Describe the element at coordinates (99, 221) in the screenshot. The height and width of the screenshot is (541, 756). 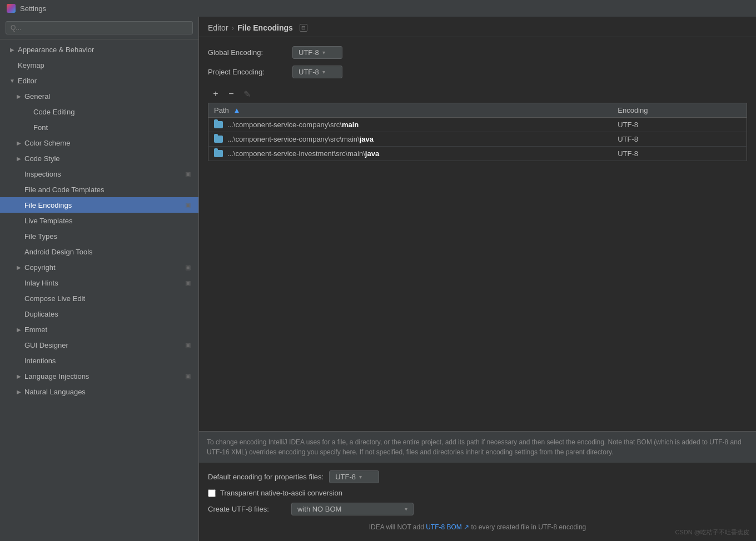
I see `sidebar-item-live-templates: Live Templates` at that location.